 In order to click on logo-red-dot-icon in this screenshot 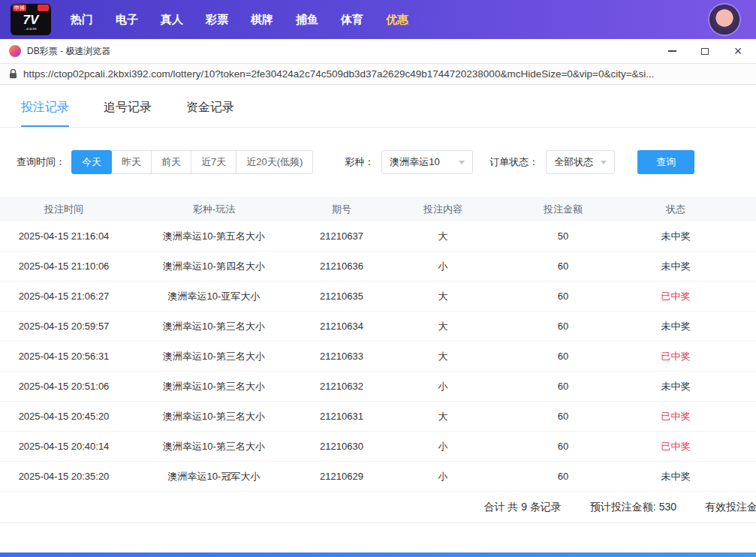, I will do `click(44, 8)`.